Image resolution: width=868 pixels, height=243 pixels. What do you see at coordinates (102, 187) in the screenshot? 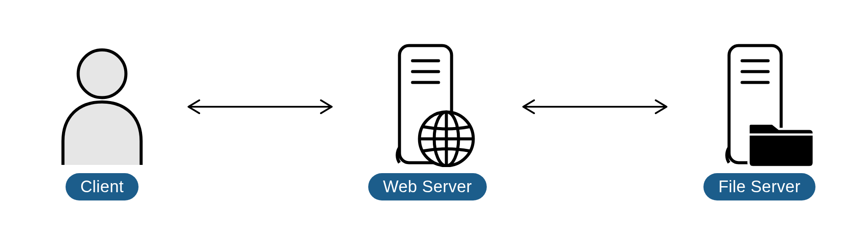
I see `label-client: Client` at bounding box center [102, 187].